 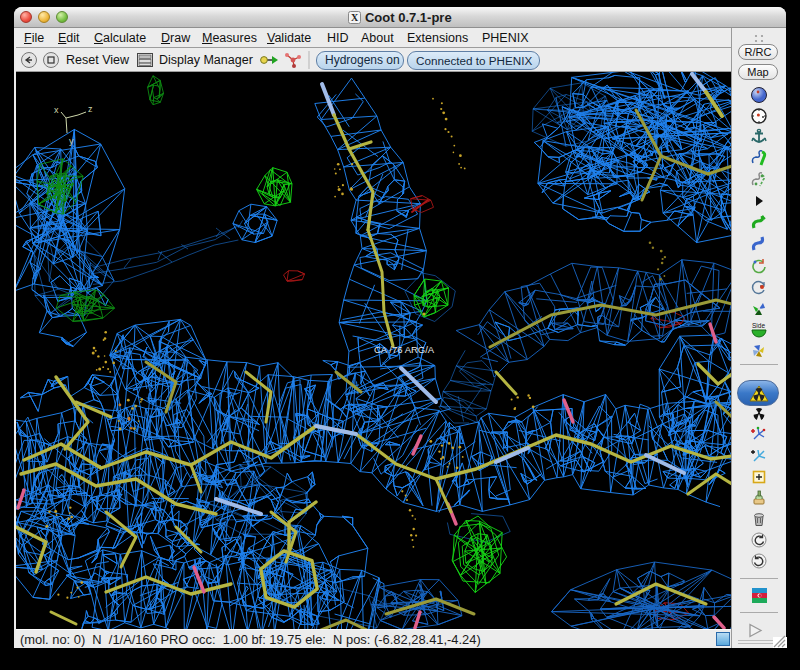 What do you see at coordinates (404, 350) in the screenshot?
I see `svg-text: CA /76 ARG/A` at bounding box center [404, 350].